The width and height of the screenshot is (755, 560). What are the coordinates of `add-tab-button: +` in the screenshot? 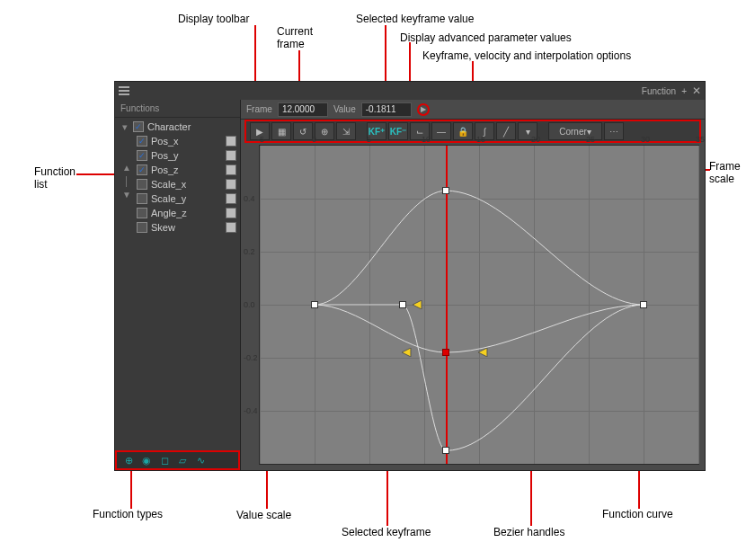 It's located at (684, 92).